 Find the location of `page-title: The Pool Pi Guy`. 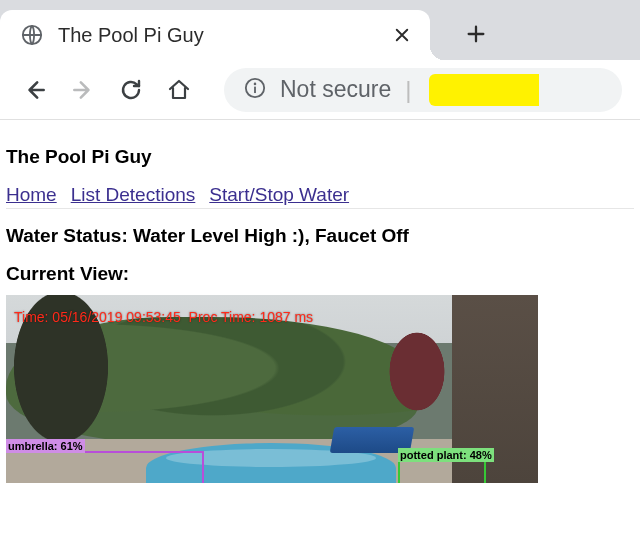

page-title: The Pool Pi Guy is located at coordinates (320, 157).